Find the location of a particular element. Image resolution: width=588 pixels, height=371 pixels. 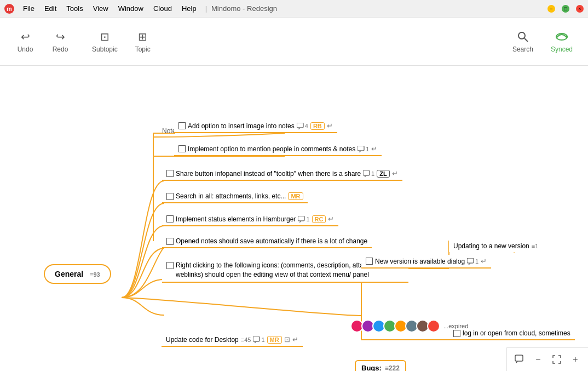

node-text-n9: log in or open from cloud, sometimes is located at coordinates (517, 333).